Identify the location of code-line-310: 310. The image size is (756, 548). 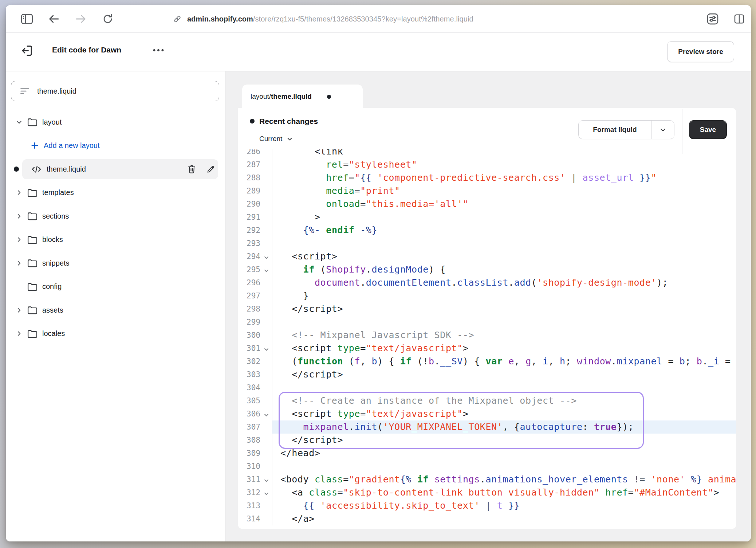
(487, 466).